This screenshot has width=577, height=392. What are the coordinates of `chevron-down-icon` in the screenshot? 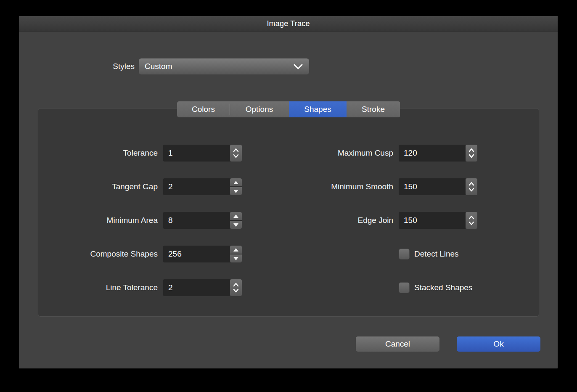 It's located at (298, 66).